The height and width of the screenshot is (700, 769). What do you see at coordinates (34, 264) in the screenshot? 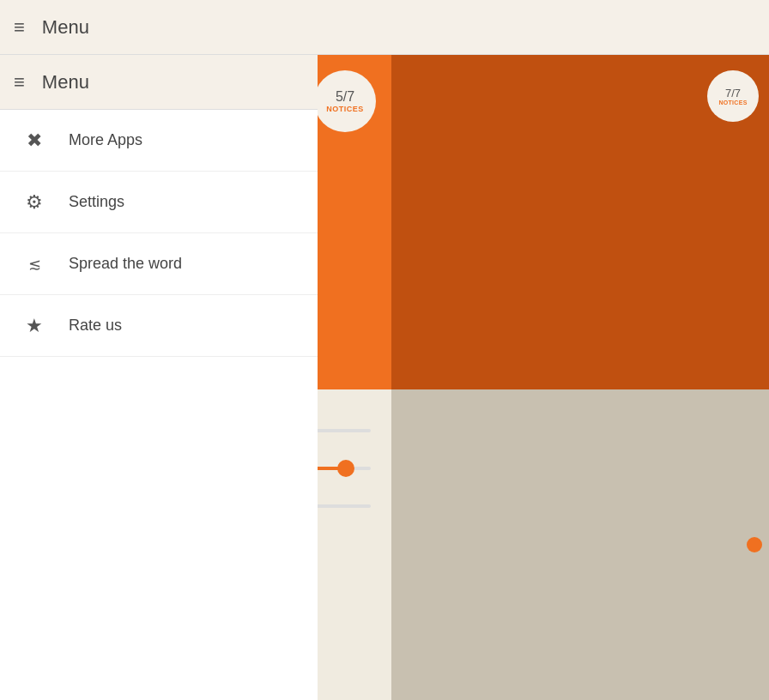
I see `share-icon: ≲` at bounding box center [34, 264].